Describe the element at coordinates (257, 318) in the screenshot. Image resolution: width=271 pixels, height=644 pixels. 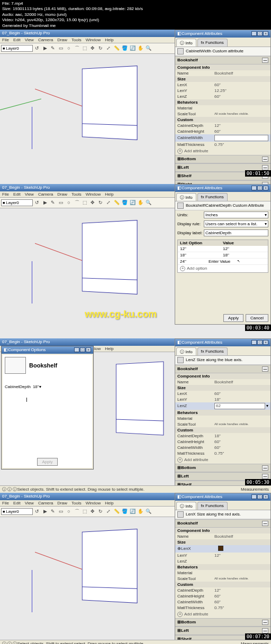
I see `cancel-button: Cancel` at that location.